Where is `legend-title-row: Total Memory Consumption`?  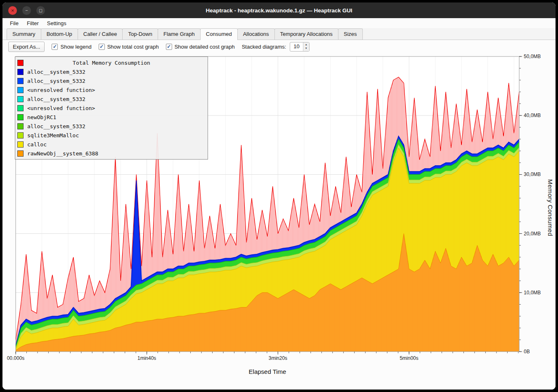
legend-title-row: Total Memory Consumption is located at coordinates (111, 63).